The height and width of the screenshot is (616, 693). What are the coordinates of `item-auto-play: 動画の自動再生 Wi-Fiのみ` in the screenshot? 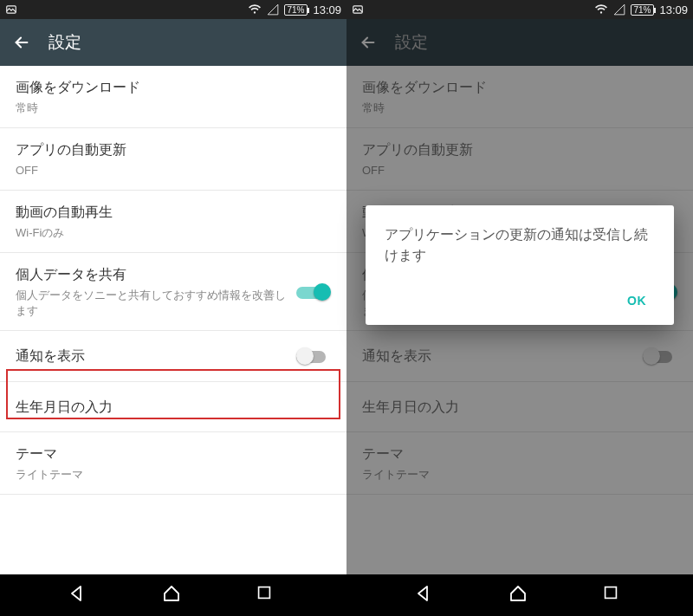 It's located at (173, 222).